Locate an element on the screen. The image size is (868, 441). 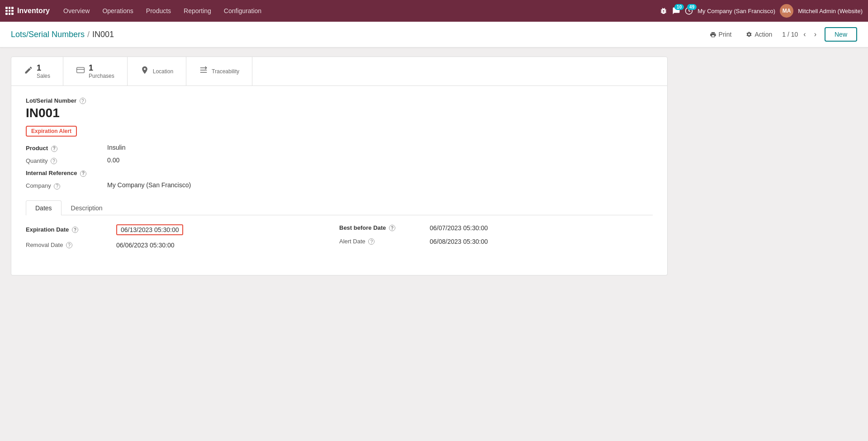
smart-btn-traceability: Traceability is located at coordinates (219, 71).